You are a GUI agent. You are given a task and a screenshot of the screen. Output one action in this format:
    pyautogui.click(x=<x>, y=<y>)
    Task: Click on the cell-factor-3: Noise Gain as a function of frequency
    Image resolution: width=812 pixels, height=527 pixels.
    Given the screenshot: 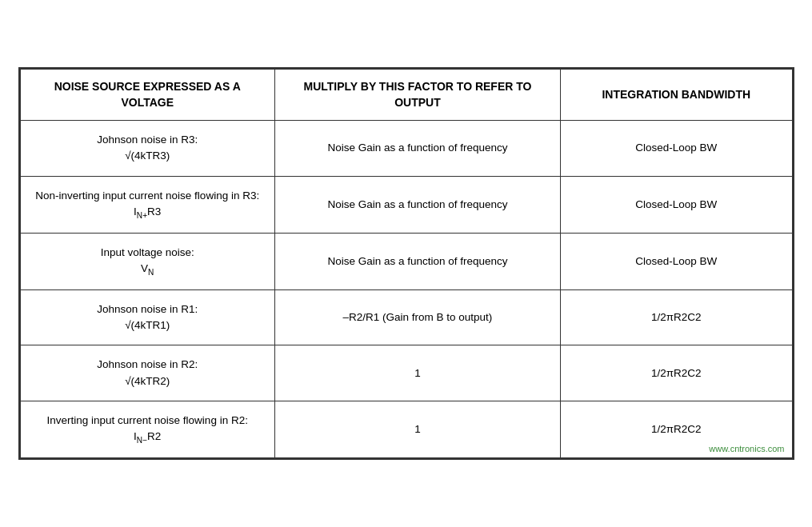 What is the action you would take?
    pyautogui.click(x=418, y=261)
    